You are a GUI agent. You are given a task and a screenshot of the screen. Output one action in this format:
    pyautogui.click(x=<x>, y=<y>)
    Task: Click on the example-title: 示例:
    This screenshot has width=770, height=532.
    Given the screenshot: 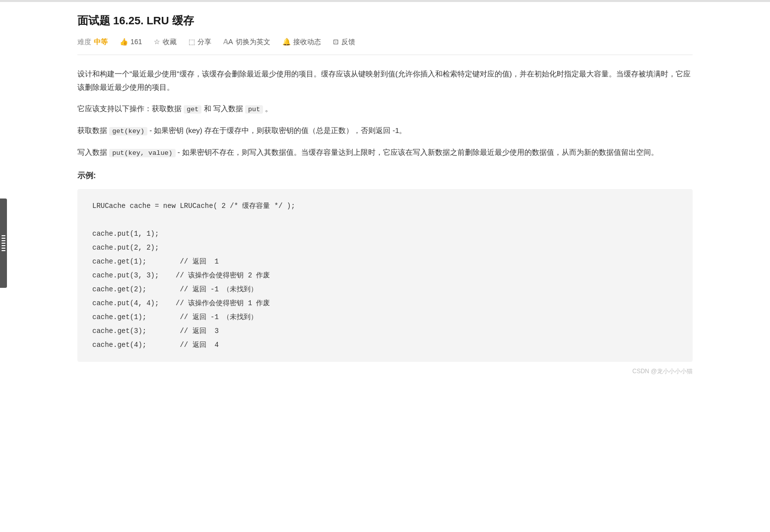 What is the action you would take?
    pyautogui.click(x=385, y=176)
    